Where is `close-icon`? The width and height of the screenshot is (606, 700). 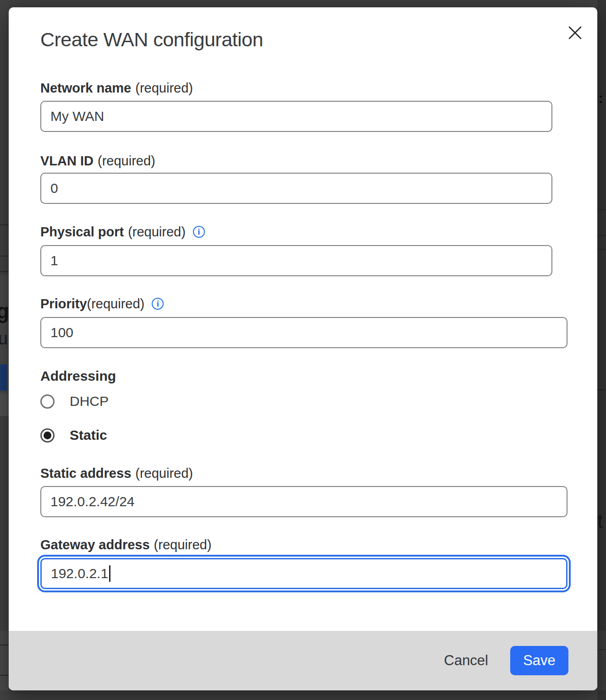 close-icon is located at coordinates (575, 33).